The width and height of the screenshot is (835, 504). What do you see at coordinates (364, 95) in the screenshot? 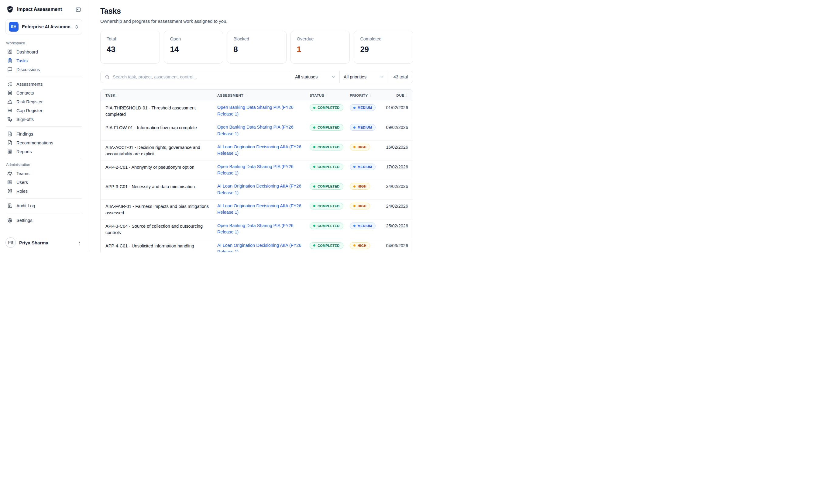
I see `column-header-priority: Priority↑` at bounding box center [364, 95].